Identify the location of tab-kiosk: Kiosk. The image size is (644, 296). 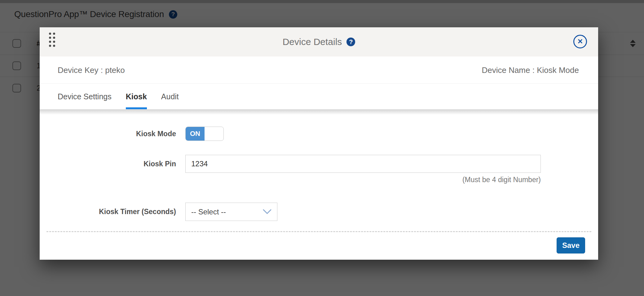
(136, 97).